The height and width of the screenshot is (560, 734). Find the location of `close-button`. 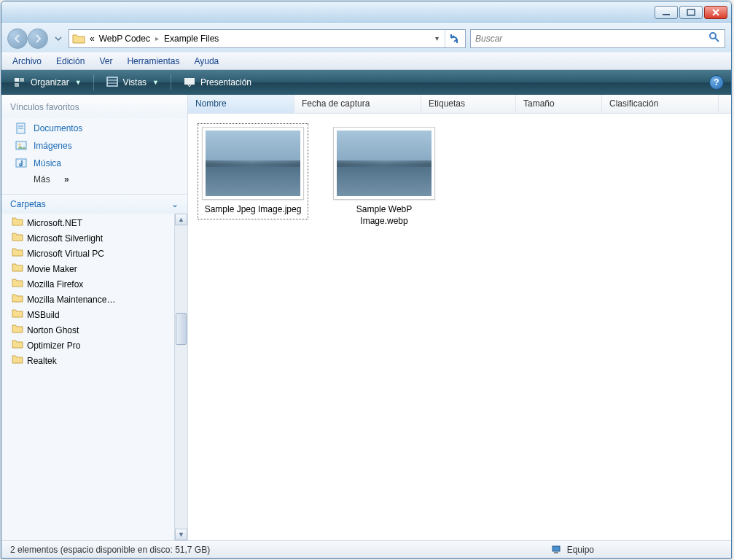

close-button is located at coordinates (716, 12).